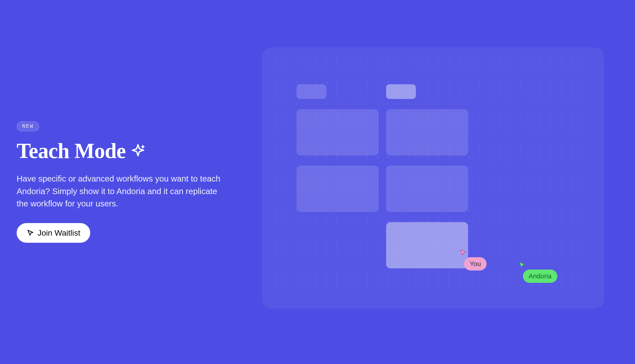 The width and height of the screenshot is (635, 364). What do you see at coordinates (71, 151) in the screenshot?
I see `page-title: Teach Mode` at bounding box center [71, 151].